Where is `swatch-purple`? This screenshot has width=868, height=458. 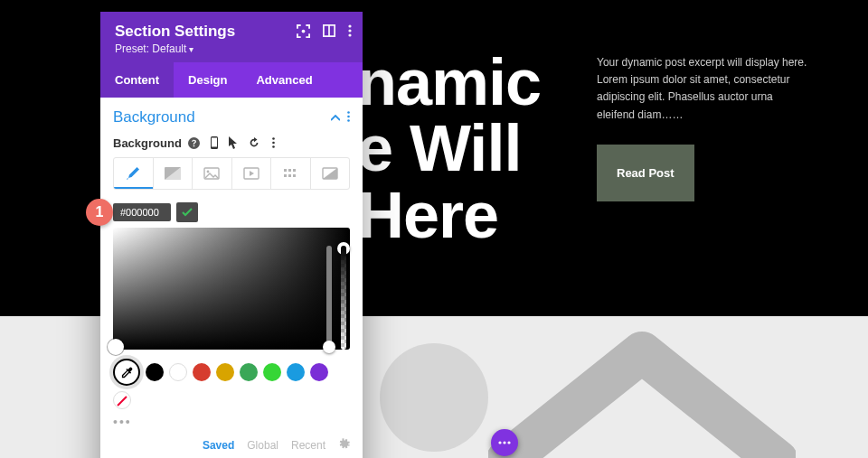
swatch-purple is located at coordinates (319, 372).